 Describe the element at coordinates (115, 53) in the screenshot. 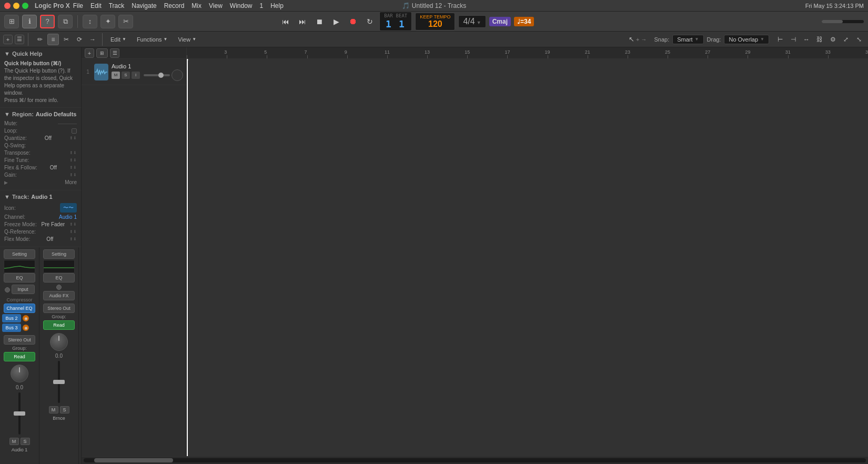

I see `track-list-btn: ☰` at that location.